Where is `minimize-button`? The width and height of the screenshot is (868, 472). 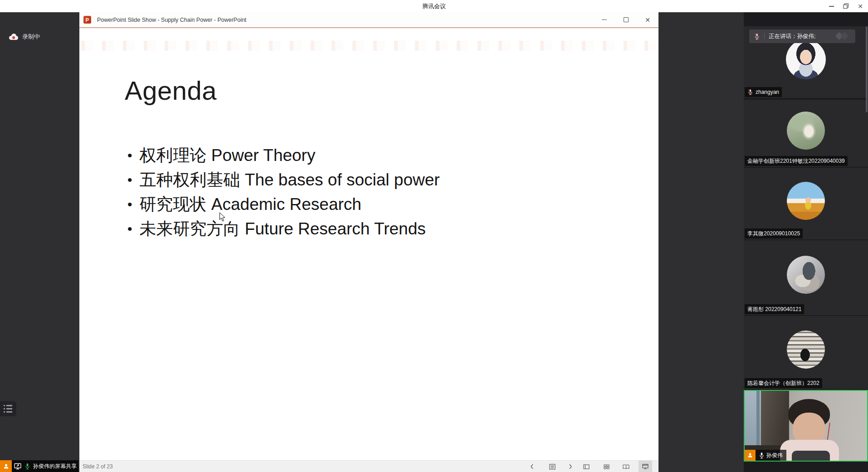 minimize-button is located at coordinates (831, 6).